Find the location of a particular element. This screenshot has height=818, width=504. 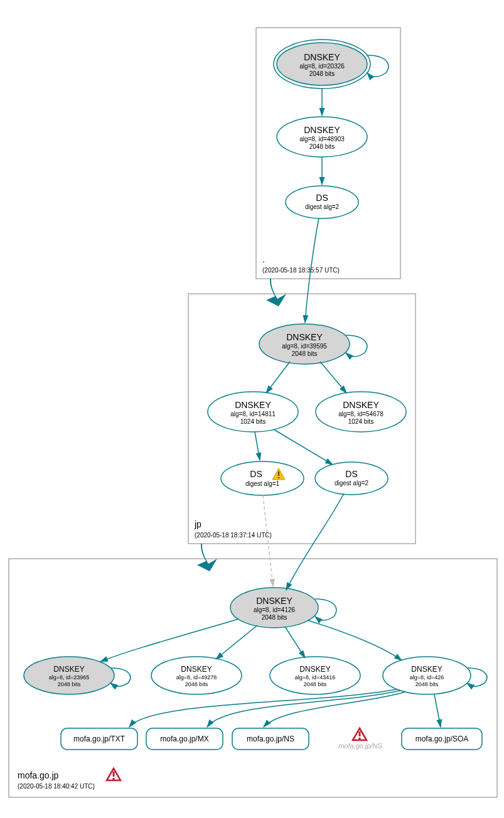

node-mofa-k2: DNSKEY alg=8, id=49278 2048 bits is located at coordinates (196, 675).